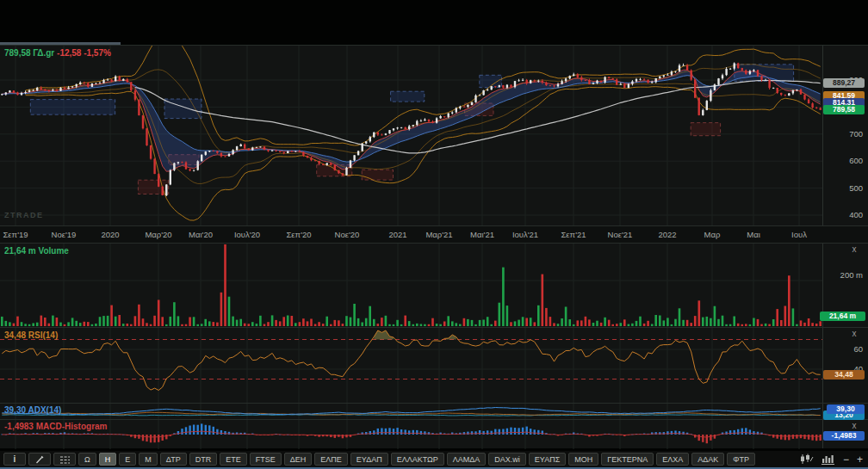 The image size is (868, 469). Describe the element at coordinates (398, 234) in the screenshot. I see `time-axis-label: 2021` at that location.